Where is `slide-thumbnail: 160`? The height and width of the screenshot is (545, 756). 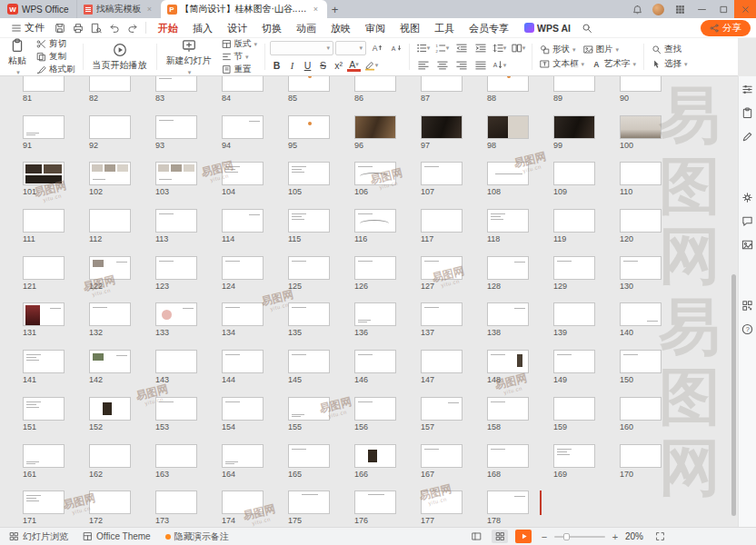
slide-thumbnail: 160 is located at coordinates (641, 421).